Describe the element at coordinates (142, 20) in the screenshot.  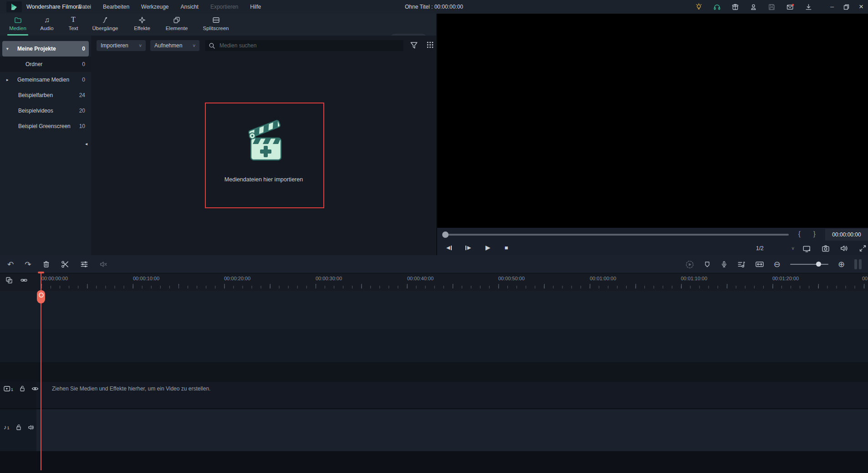
I see `effects-sparkle-icon` at that location.